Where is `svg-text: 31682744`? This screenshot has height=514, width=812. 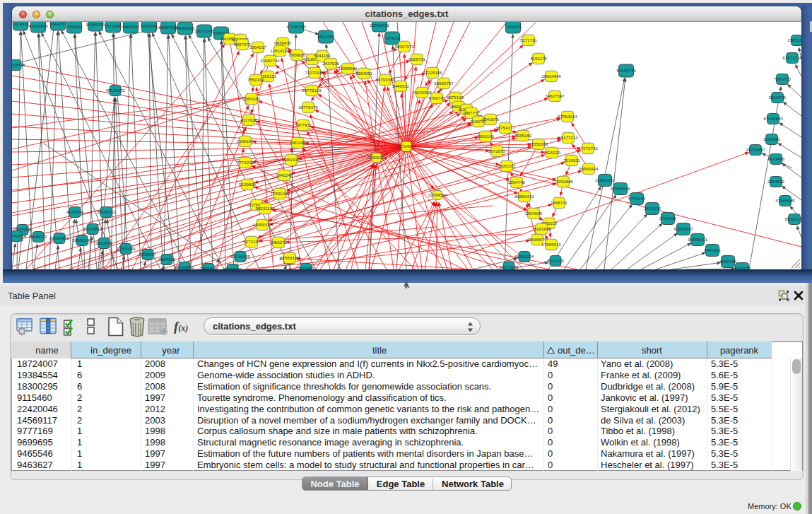
svg-text: 31682744 is located at coordinates (270, 61).